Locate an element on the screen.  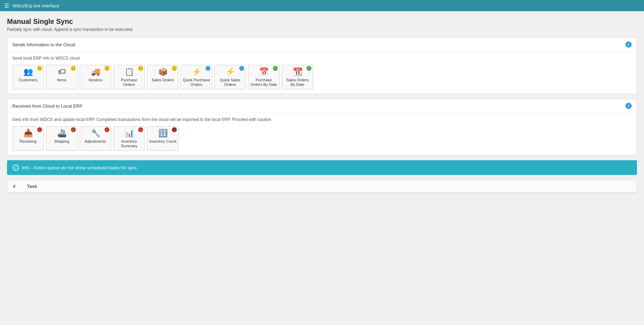
receive-btn-receiving: ↓Receiving is located at coordinates (28, 138).